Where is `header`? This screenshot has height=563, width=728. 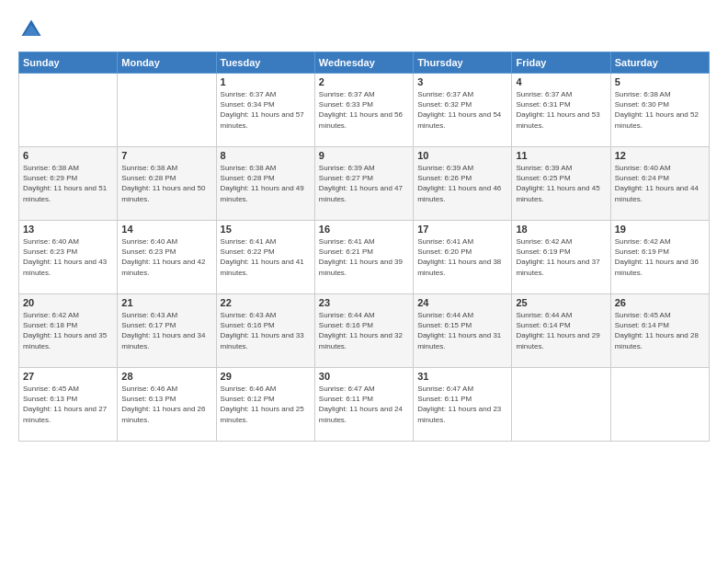 header is located at coordinates (364, 29).